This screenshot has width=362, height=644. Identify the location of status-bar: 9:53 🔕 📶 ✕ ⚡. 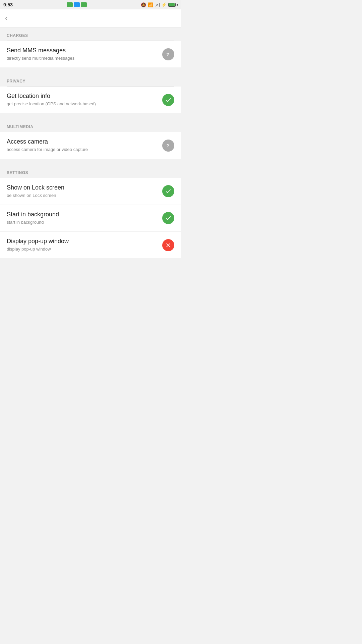
(90, 5).